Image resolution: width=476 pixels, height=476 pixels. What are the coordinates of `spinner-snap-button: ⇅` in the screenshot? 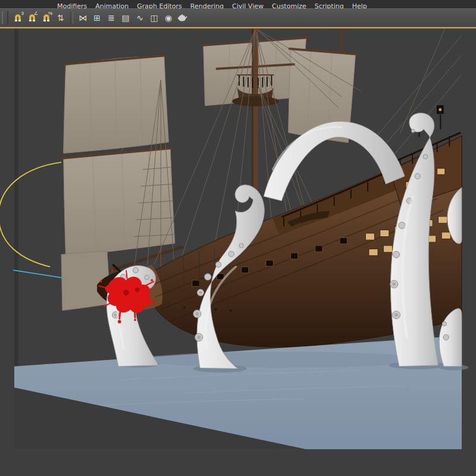 It's located at (61, 18).